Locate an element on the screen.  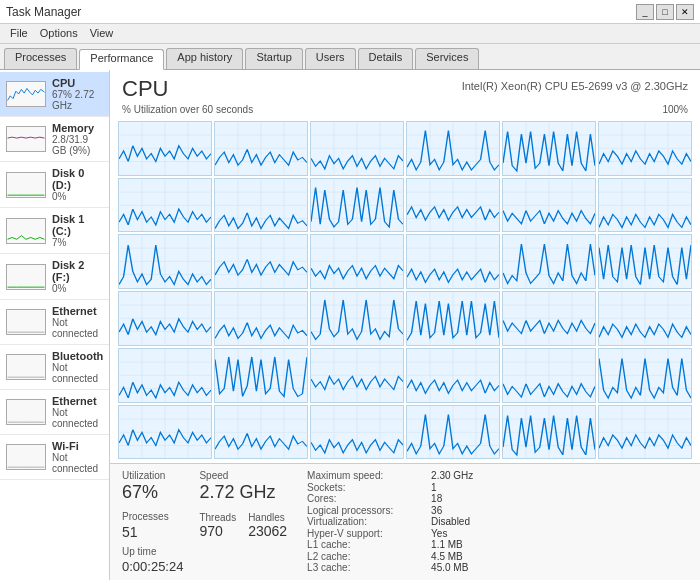
utilization-stat-value: 67% is located at coordinates (152, 493).